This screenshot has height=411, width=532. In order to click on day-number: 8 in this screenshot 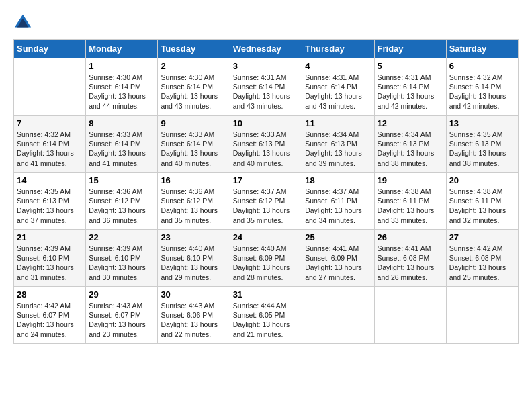, I will do `click(122, 124)`.